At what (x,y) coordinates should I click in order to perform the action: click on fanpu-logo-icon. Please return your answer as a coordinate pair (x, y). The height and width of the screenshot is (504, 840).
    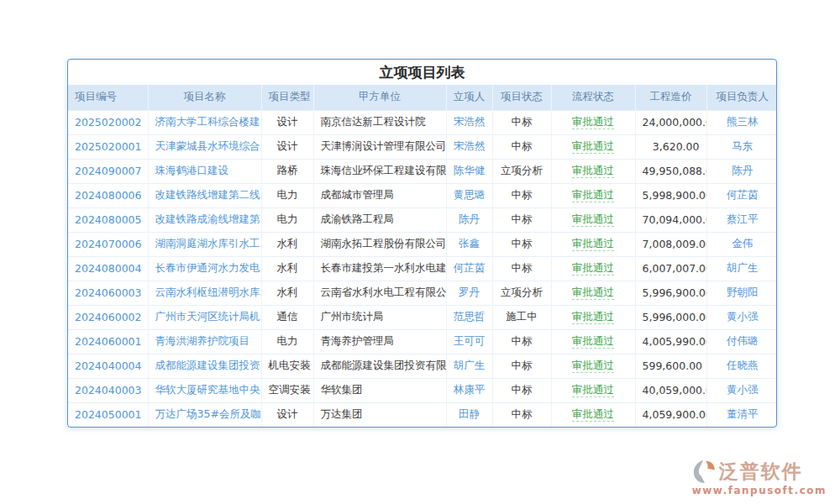
    Looking at the image, I should click on (705, 471).